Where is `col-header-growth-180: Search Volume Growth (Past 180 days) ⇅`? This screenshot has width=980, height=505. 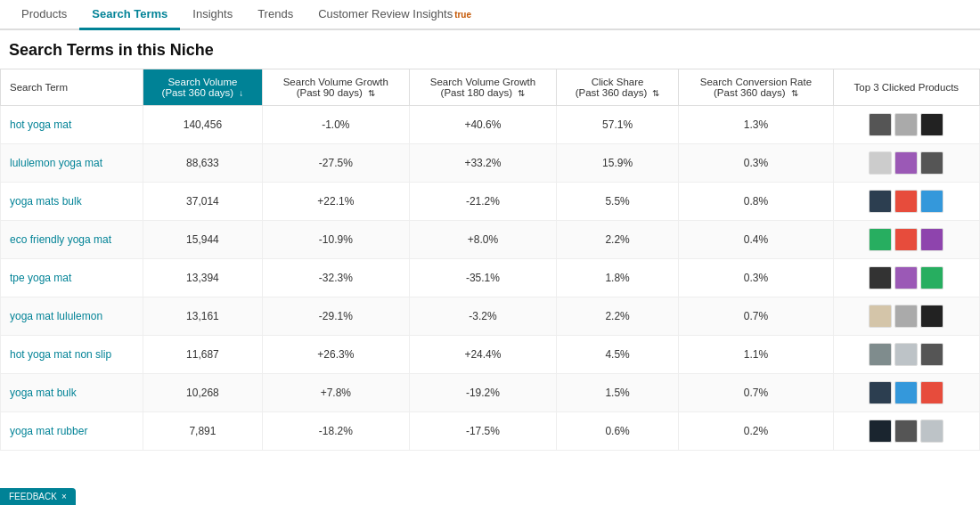 col-header-growth-180: Search Volume Growth (Past 180 days) ⇅ is located at coordinates (483, 87).